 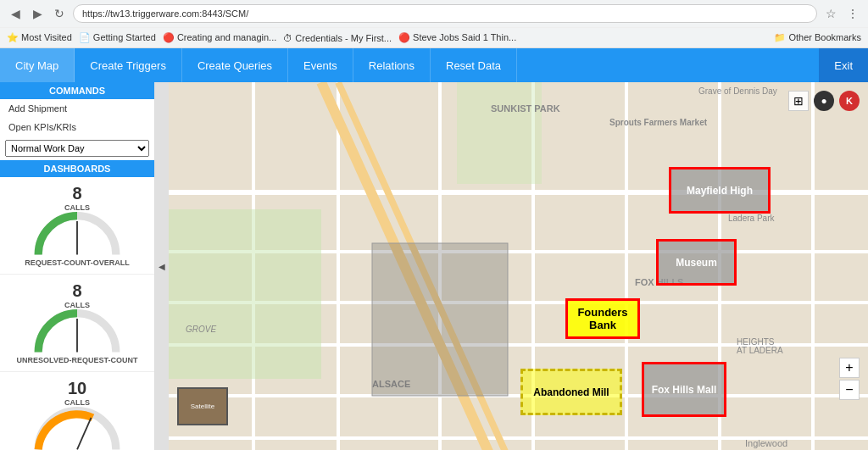 What do you see at coordinates (320, 65) in the screenshot?
I see `nav-tab-events: Events` at bounding box center [320, 65].